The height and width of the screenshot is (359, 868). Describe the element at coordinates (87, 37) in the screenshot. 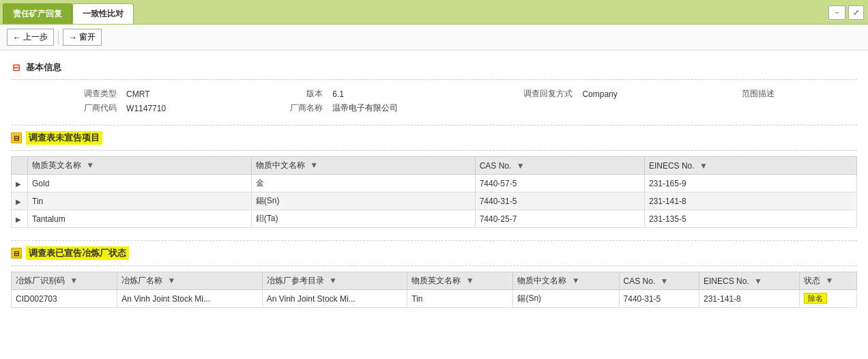

I see `open-label: 窗开` at that location.